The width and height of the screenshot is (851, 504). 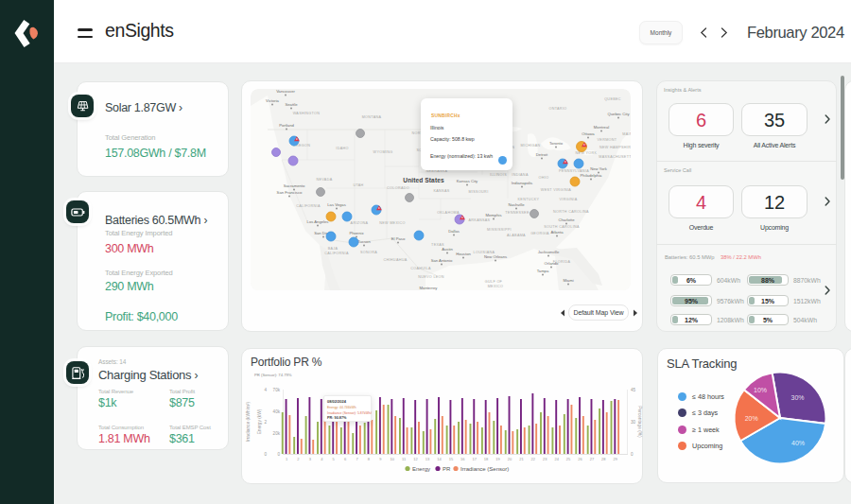 I want to click on svg-text: ONTARIO, so click(x=558, y=109).